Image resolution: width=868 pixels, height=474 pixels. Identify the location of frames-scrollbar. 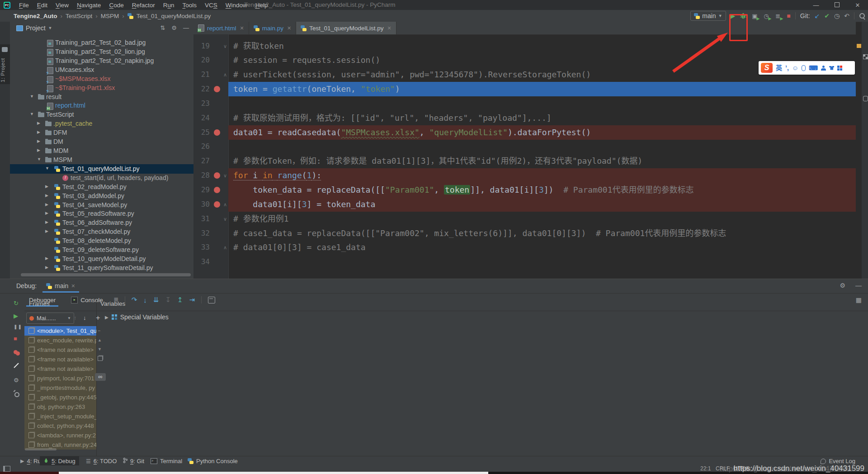
(41, 450).